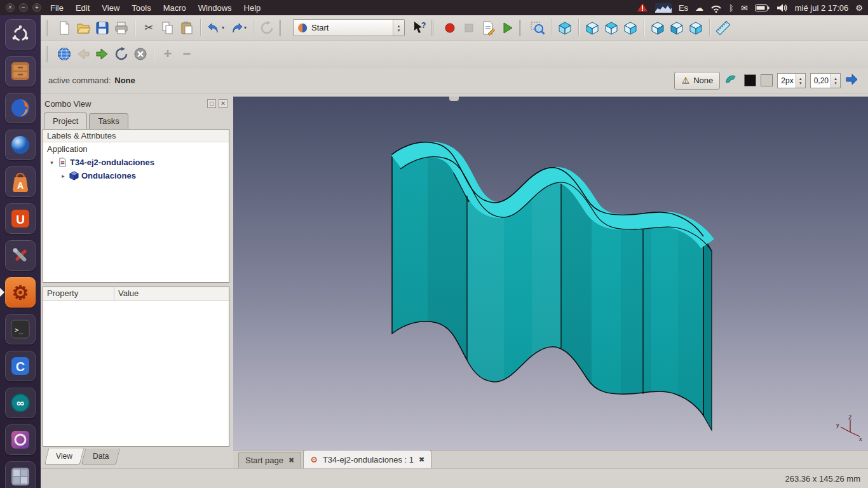  I want to click on view-right-button, so click(630, 28).